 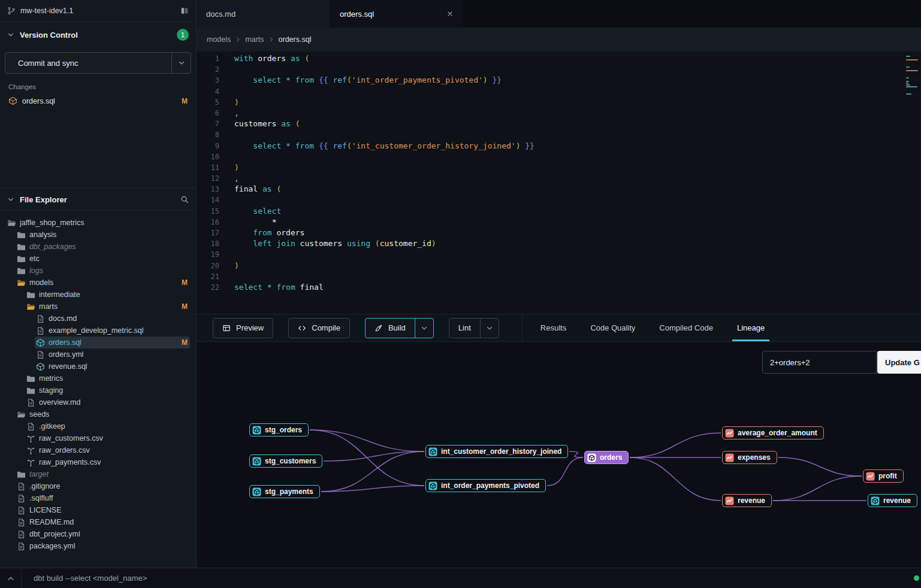 What do you see at coordinates (465, 328) in the screenshot?
I see `lint-button: Lint` at bounding box center [465, 328].